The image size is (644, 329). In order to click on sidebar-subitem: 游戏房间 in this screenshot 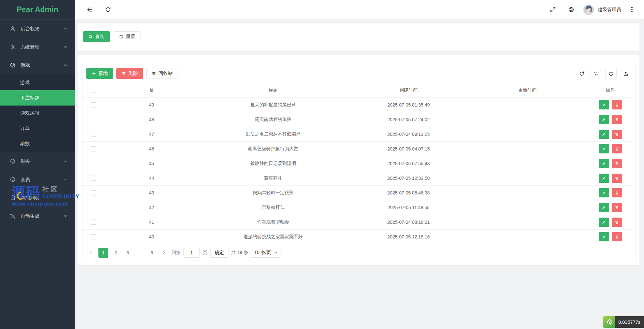, I will do `click(37, 113)`.